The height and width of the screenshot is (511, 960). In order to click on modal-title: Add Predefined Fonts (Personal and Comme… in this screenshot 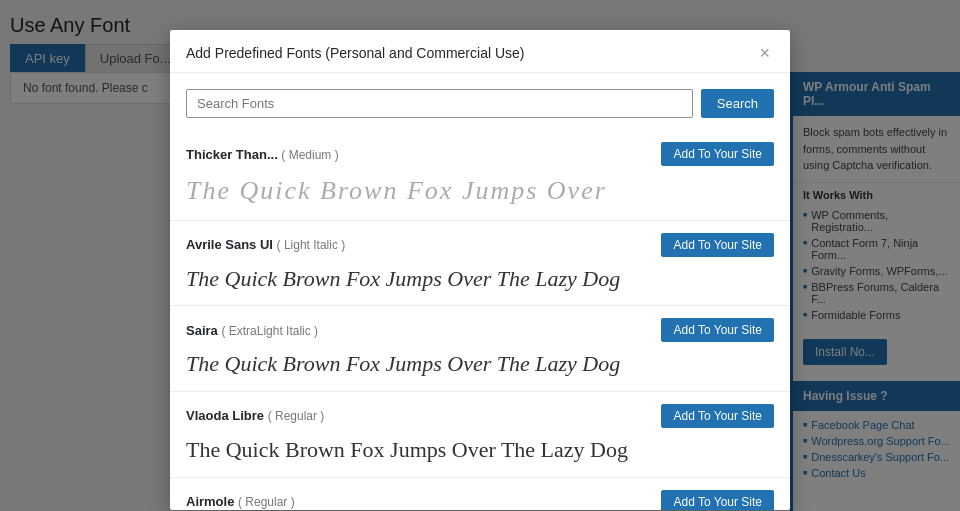, I will do `click(356, 53)`.